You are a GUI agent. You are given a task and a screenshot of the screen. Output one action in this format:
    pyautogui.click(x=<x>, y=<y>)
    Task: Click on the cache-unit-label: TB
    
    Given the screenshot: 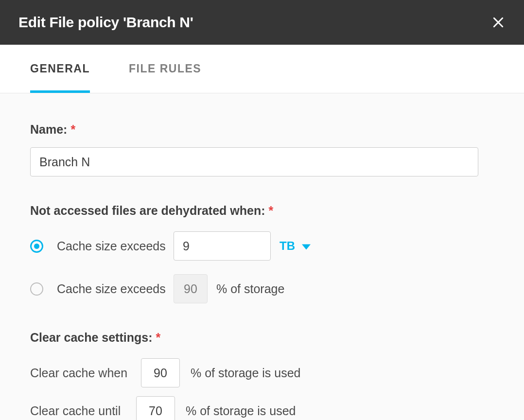 What is the action you would take?
    pyautogui.click(x=287, y=246)
    